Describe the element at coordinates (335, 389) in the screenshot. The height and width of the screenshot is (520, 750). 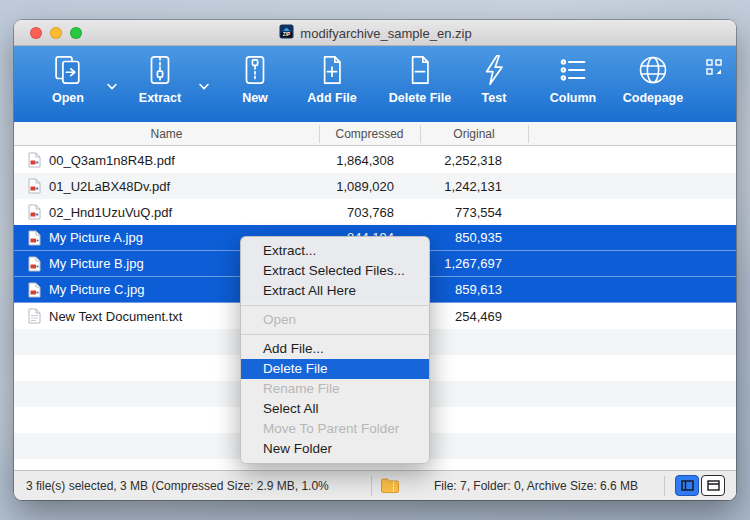
I see `menu-item-rename-file: Rename File` at that location.